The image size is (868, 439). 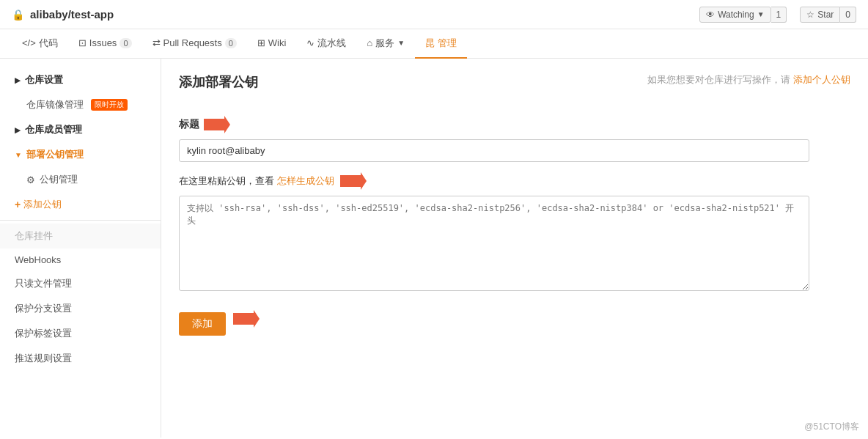 What do you see at coordinates (277, 43) in the screenshot?
I see `tab-wiki-label: Wiki` at bounding box center [277, 43].